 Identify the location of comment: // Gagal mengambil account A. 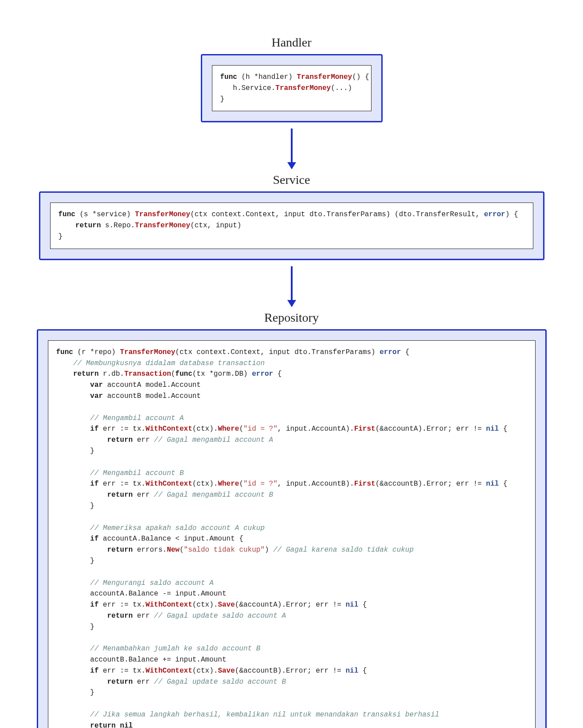
(214, 440).